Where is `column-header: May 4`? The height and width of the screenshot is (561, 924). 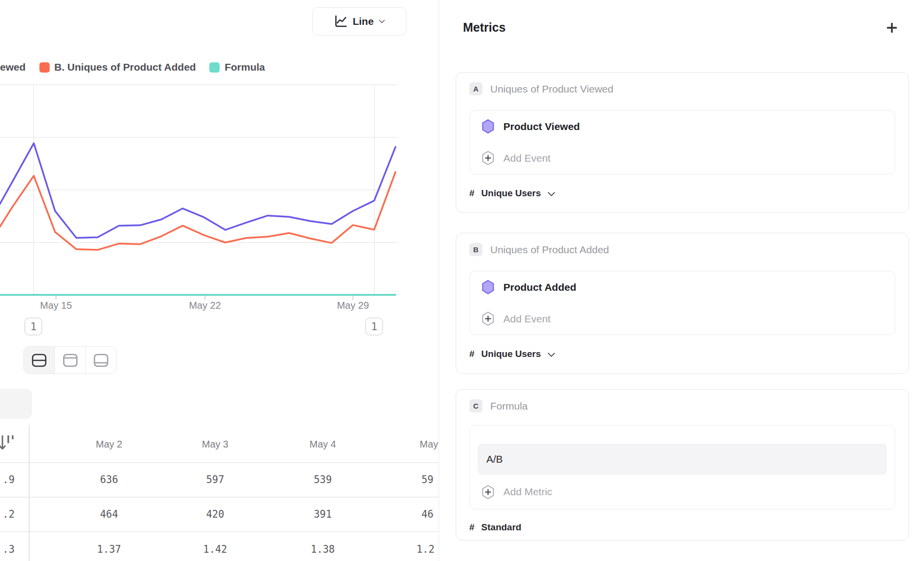 column-header: May 4 is located at coordinates (323, 444).